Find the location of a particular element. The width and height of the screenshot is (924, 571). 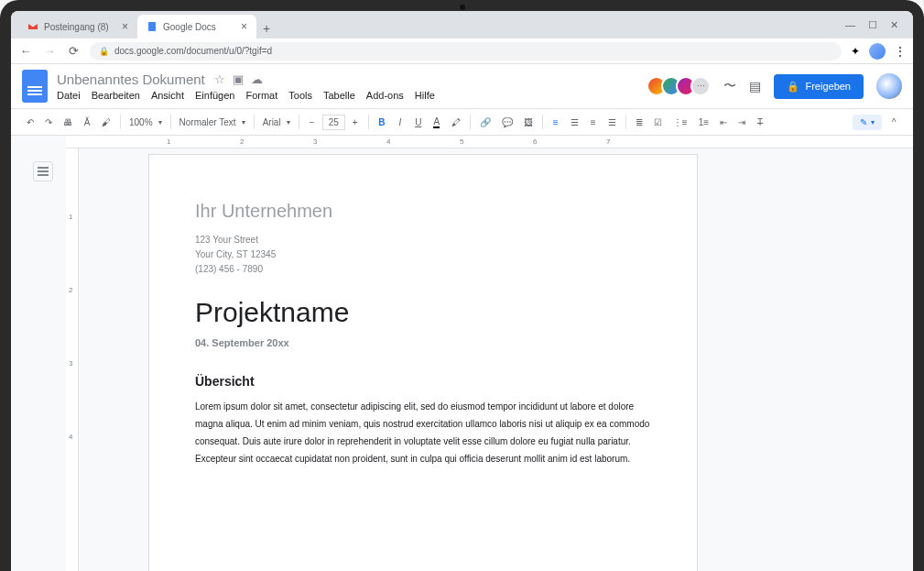

font-select: Arial is located at coordinates (277, 123).